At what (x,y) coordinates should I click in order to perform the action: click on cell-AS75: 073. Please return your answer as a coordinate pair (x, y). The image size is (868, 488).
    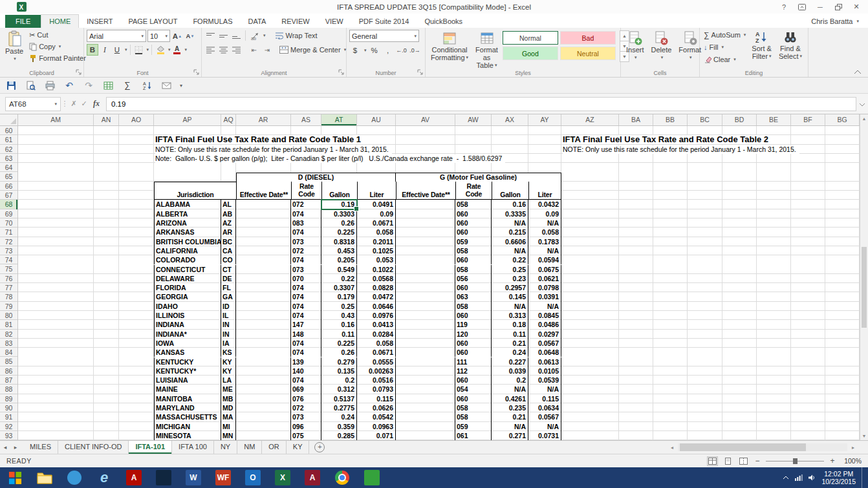
    Looking at the image, I should click on (307, 270).